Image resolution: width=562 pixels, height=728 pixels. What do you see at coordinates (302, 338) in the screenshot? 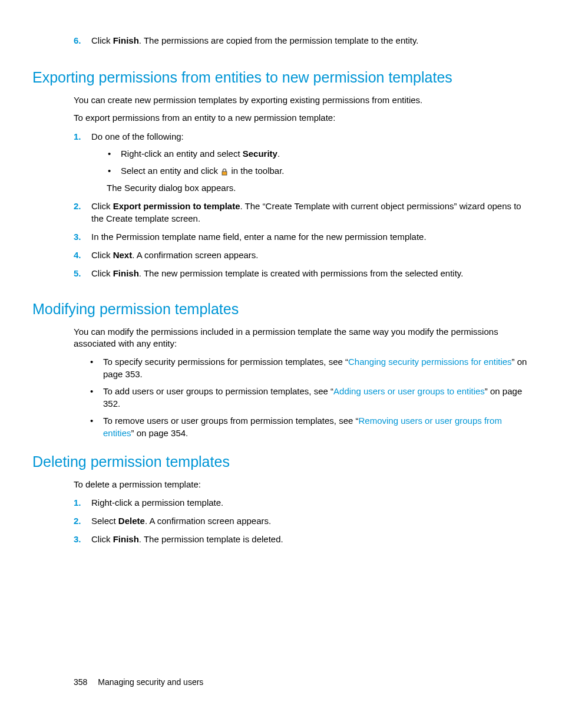
I see `section2-intro: You can modify the permissions included …` at bounding box center [302, 338].